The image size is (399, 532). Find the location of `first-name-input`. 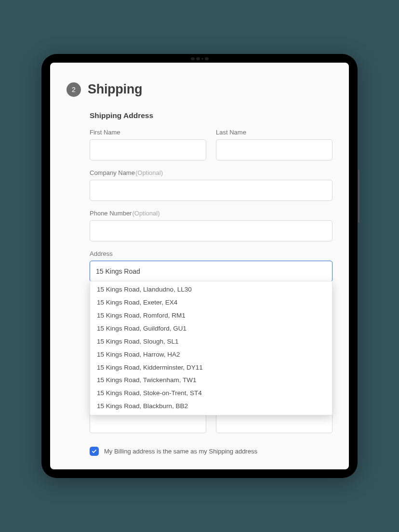

first-name-input is located at coordinates (148, 150).